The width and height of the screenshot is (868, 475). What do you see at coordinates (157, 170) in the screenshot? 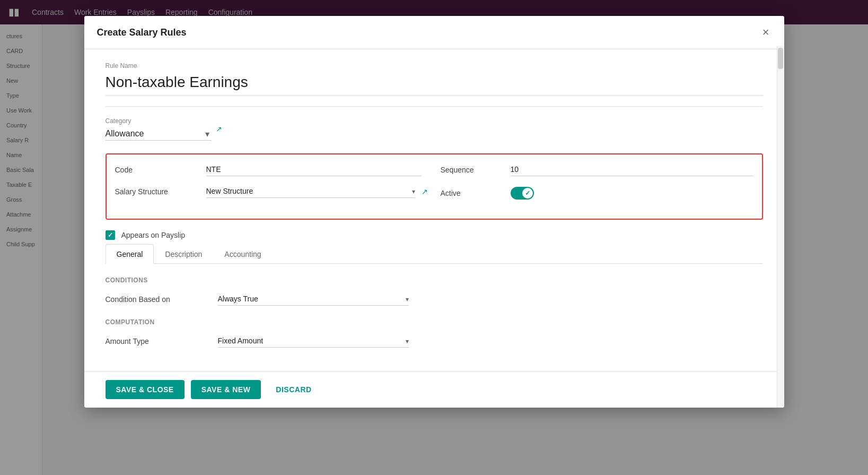
I see `code-label: Code` at bounding box center [157, 170].